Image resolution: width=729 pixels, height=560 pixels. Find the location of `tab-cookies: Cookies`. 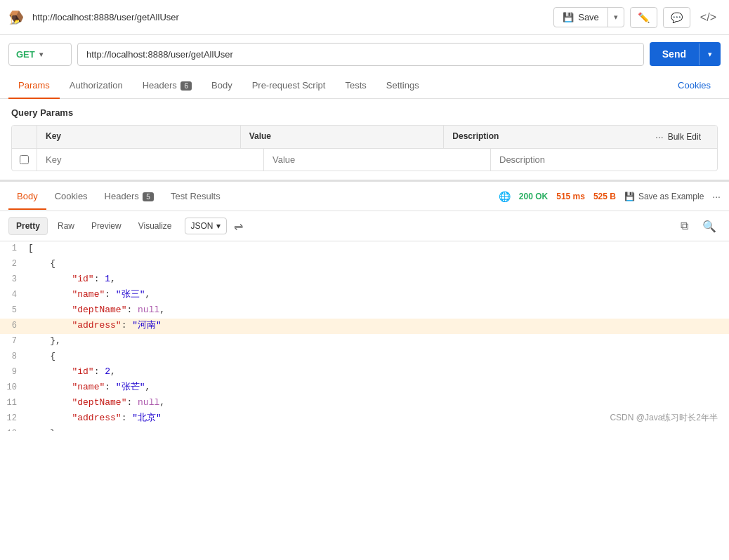

tab-cookies: Cookies is located at coordinates (694, 86).